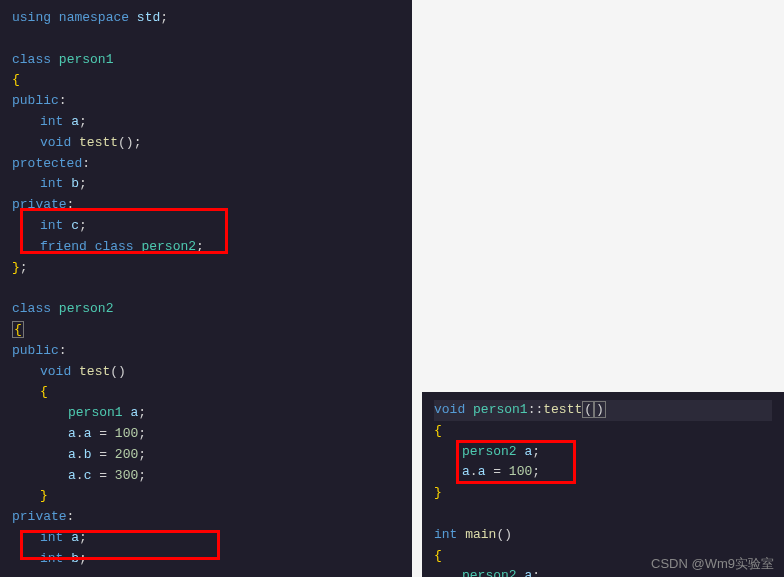  What do you see at coordinates (206, 372) in the screenshot?
I see `code-line: void test()` at bounding box center [206, 372].